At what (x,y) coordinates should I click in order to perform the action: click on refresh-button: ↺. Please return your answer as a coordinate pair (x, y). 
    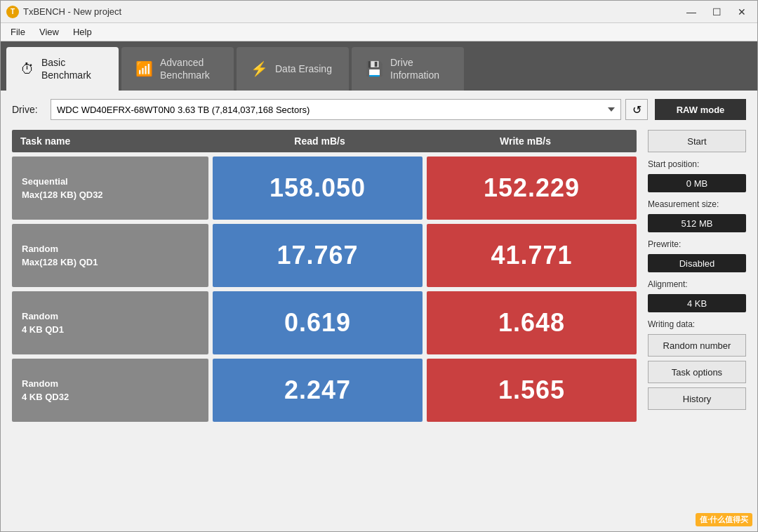
    Looking at the image, I should click on (637, 109).